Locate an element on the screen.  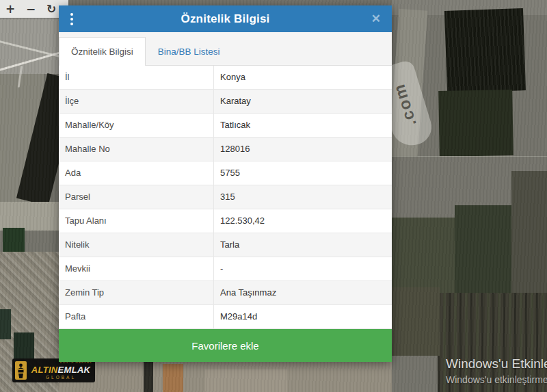
menu-kebab-icon is located at coordinates (72, 19).